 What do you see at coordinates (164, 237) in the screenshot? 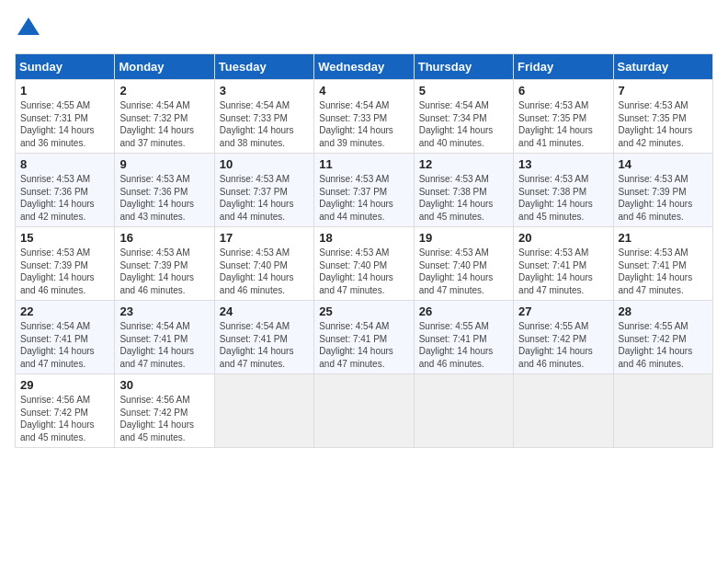
I see `day-number: 16` at bounding box center [164, 237].